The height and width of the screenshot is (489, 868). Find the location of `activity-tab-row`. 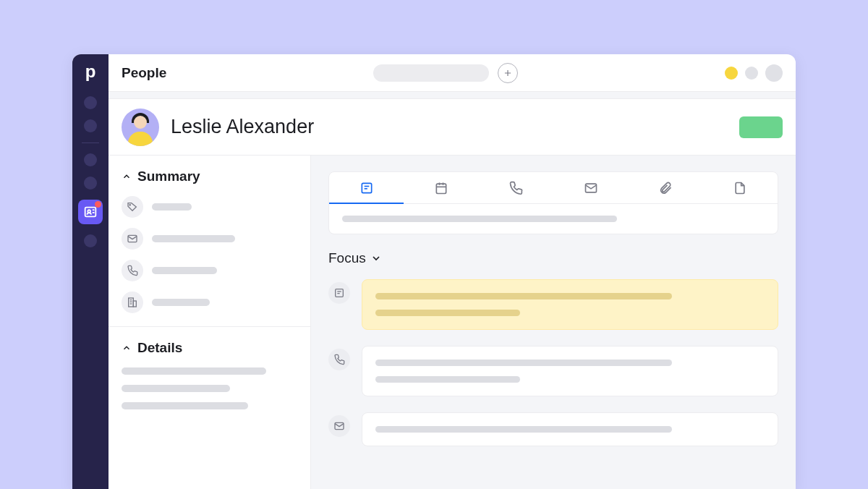

activity-tab-row is located at coordinates (553, 188).